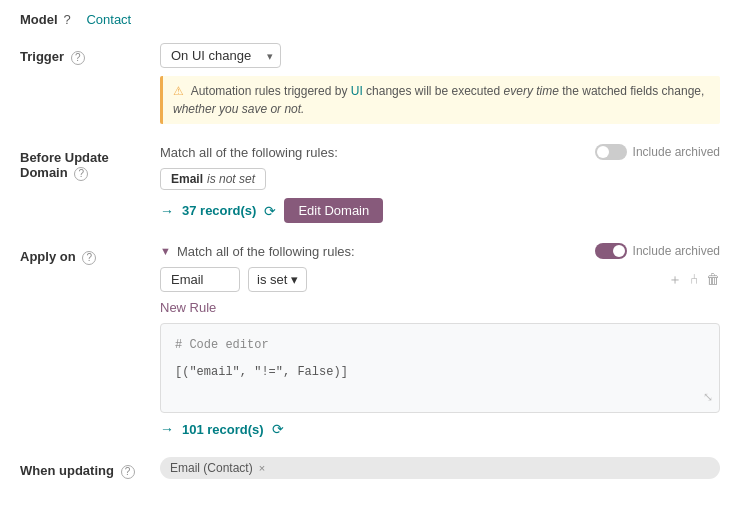 This screenshot has width=740, height=516. I want to click on when-updating-remove-btn: ×, so click(262, 468).